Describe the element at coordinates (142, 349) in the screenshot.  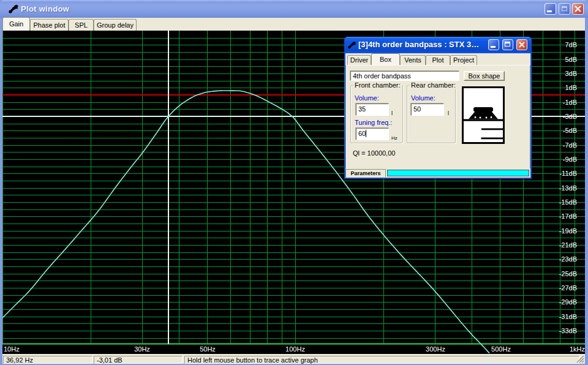
I see `svg-text: 30Hz` at that location.